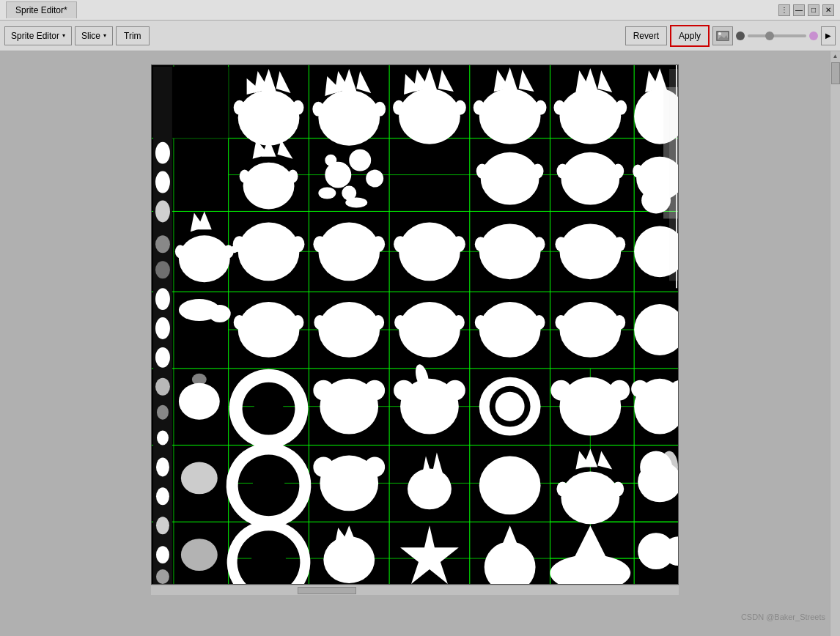  What do you see at coordinates (133, 36) in the screenshot?
I see `trim-label: Trim` at bounding box center [133, 36].